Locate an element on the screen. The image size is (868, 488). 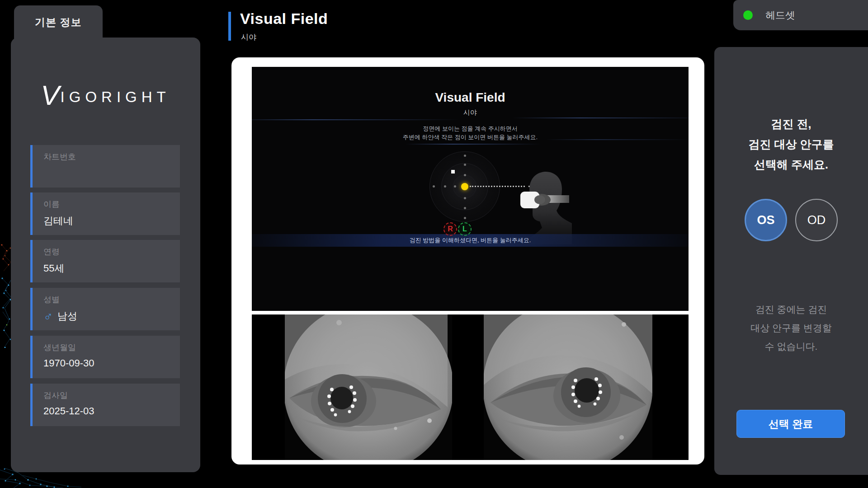
name-label: 이름 is located at coordinates (112, 204).